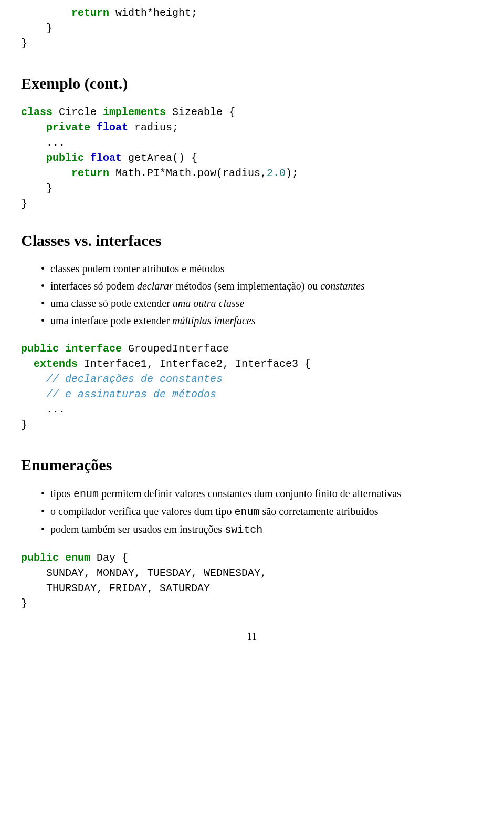  I want to click on kw-implements: implements, so click(134, 112).